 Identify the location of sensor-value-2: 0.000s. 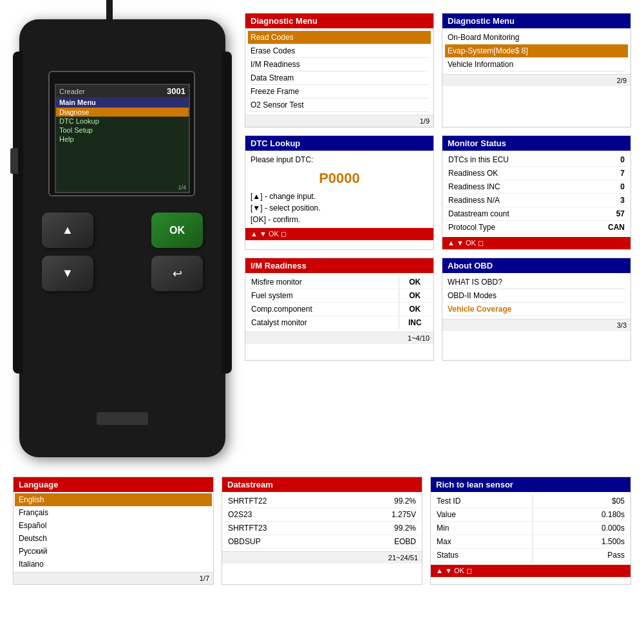
(580, 528).